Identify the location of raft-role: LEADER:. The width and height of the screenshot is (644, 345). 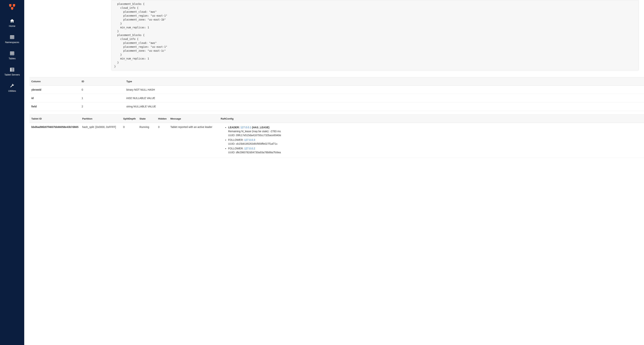
(234, 127).